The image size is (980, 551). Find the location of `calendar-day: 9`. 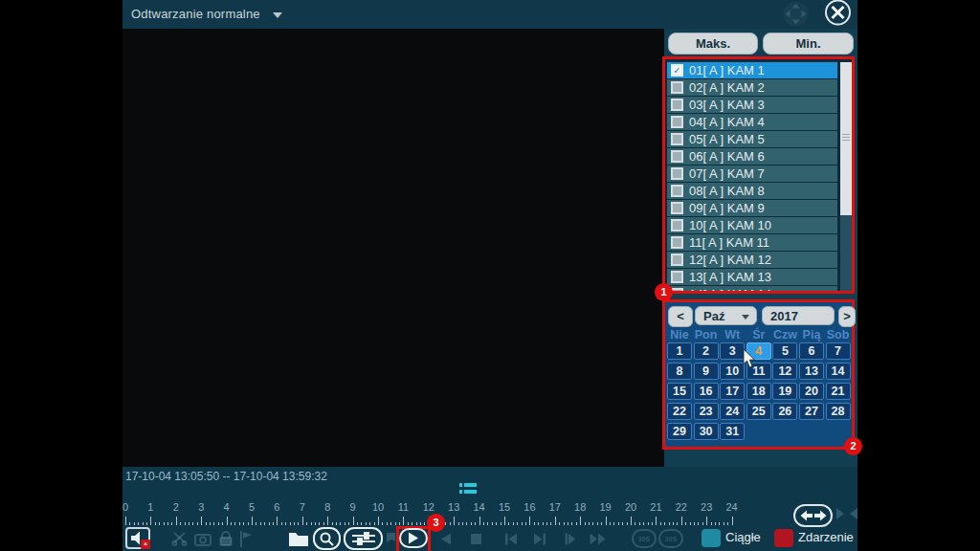

calendar-day: 9 is located at coordinates (706, 371).